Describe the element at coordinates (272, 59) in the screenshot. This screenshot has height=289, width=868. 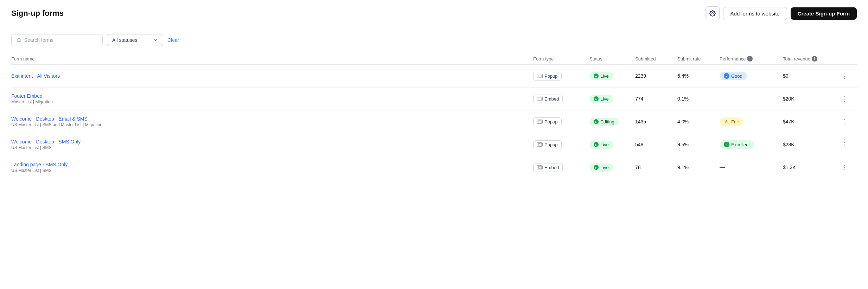
I see `col-form-name: Form name` at that location.